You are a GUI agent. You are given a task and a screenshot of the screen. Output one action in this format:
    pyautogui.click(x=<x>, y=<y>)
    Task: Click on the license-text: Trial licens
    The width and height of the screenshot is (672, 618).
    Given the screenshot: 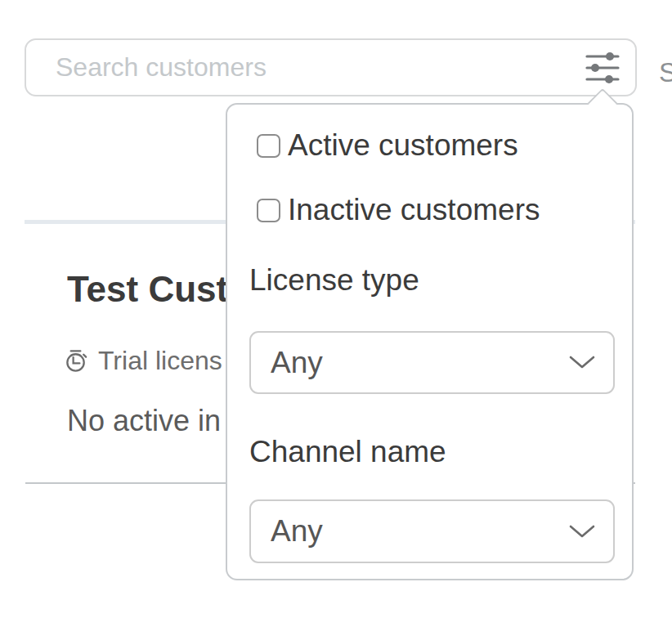 What is the action you would take?
    pyautogui.click(x=160, y=361)
    